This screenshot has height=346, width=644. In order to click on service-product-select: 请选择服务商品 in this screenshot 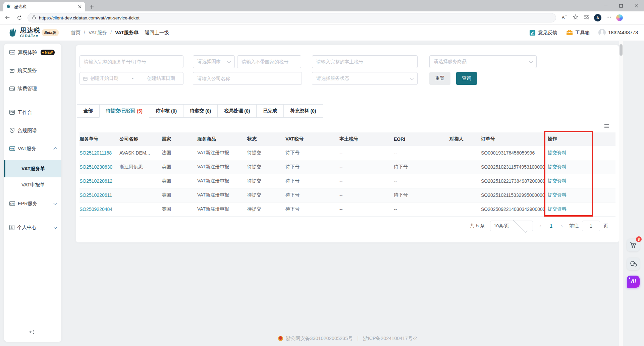, I will do `click(483, 62)`.